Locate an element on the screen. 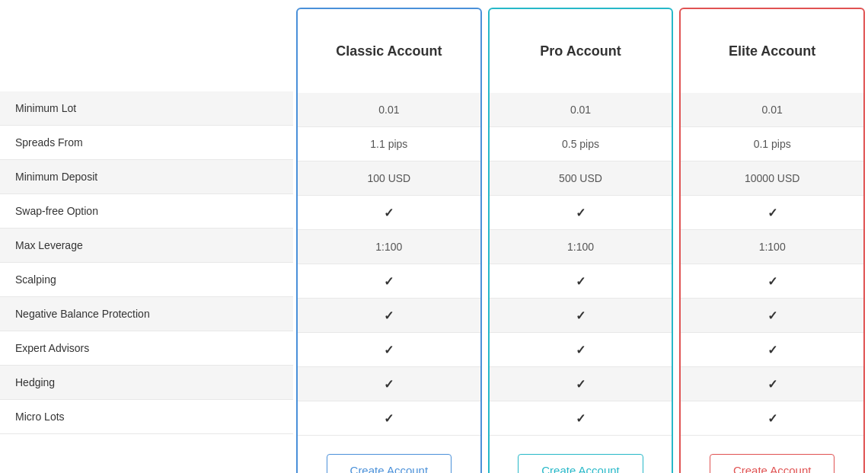 Image resolution: width=868 pixels, height=473 pixels. elite-micro-lots-check: ✓ is located at coordinates (772, 419).